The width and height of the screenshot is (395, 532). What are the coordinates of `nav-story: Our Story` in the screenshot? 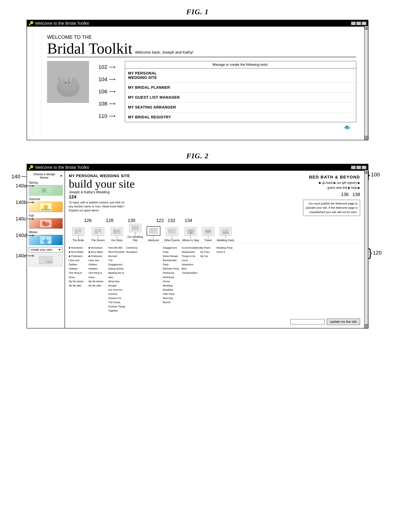 It's located at (117, 234).